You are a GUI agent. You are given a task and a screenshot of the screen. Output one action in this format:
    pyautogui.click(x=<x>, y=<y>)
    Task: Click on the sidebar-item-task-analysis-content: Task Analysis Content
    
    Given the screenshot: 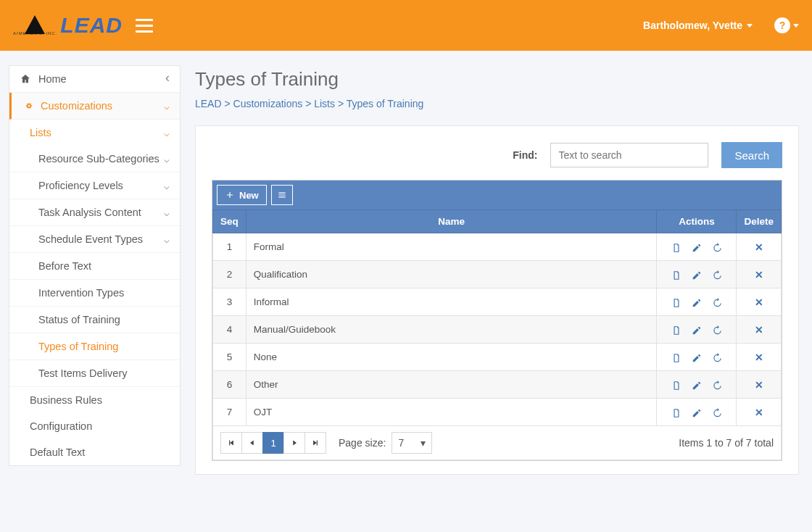 What is the action you would take?
    pyautogui.click(x=94, y=213)
    